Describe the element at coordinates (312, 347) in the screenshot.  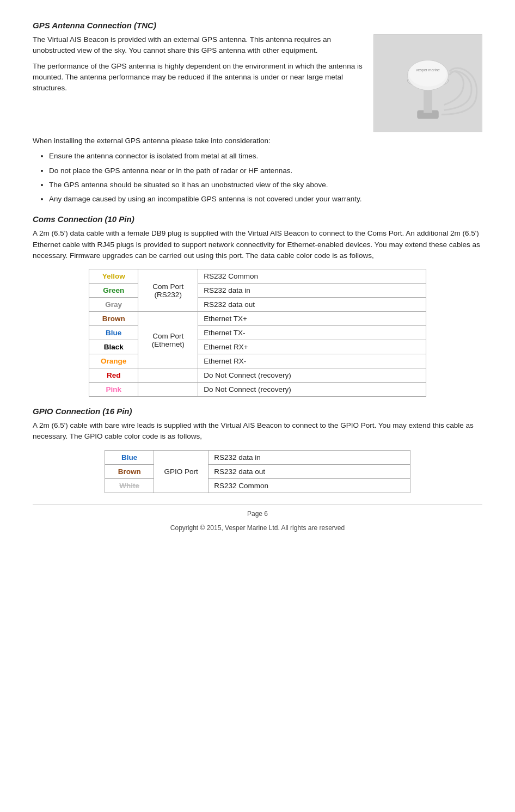
I see `desc-eth-rxplus: Ethernet RX+` at that location.